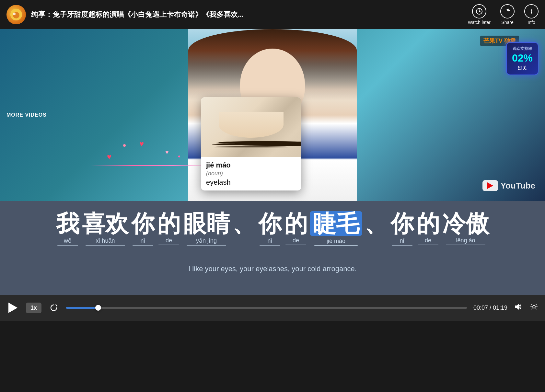 The height and width of the screenshot is (392, 545). Describe the element at coordinates (531, 22) in the screenshot. I see `info-label: Info` at that location.